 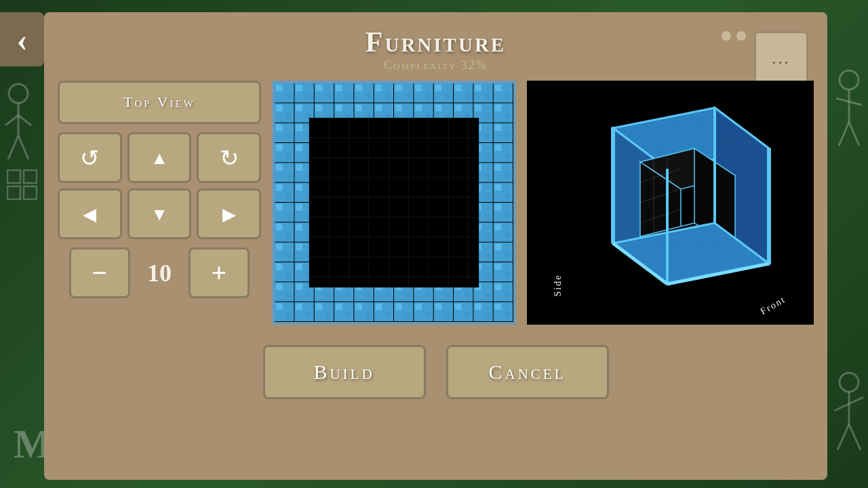 What do you see at coordinates (159, 102) in the screenshot?
I see `top-view-button: Top View` at bounding box center [159, 102].